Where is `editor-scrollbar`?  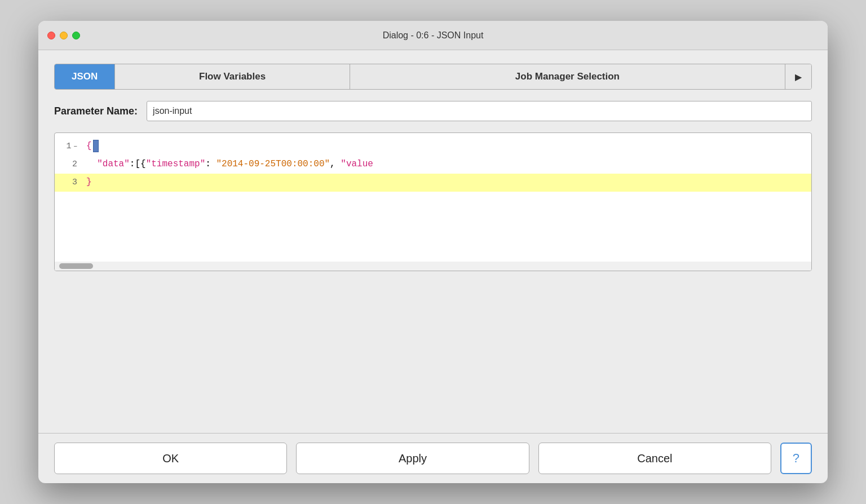 editor-scrollbar is located at coordinates (433, 266).